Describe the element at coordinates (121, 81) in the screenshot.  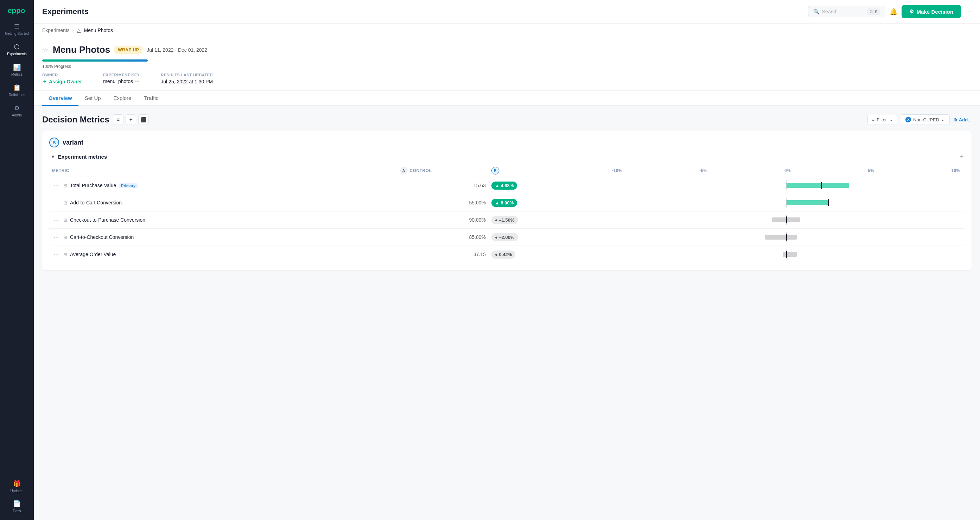
I see `experiment-key-row: menu_photos ✏` at that location.